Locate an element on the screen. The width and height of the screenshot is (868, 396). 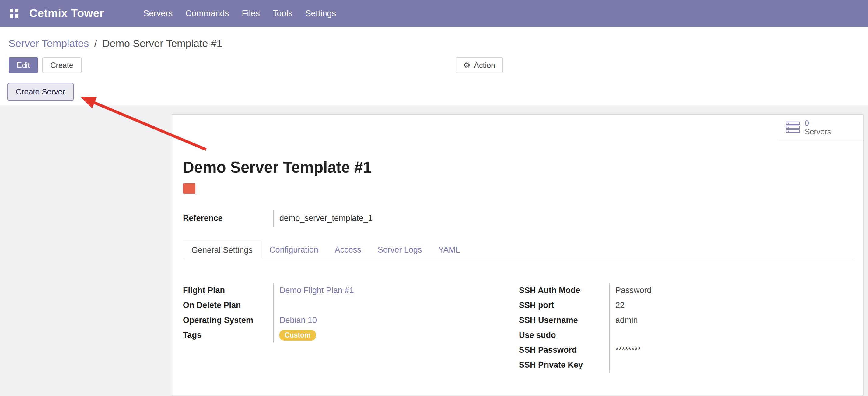
menu-settings: Settings is located at coordinates (321, 13).